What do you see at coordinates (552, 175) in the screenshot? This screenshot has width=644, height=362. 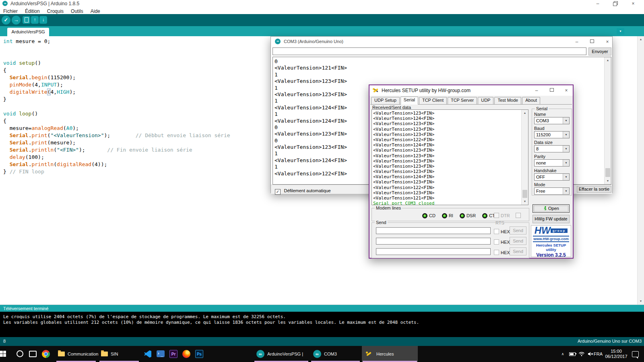 I see `serial-field: HandshakeOFF▼` at bounding box center [552, 175].